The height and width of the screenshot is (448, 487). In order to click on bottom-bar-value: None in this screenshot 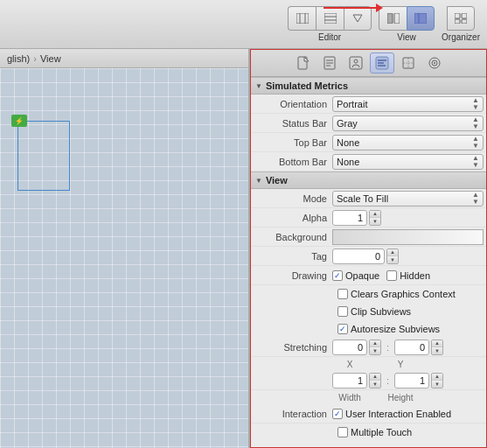, I will do `click(348, 162)`.